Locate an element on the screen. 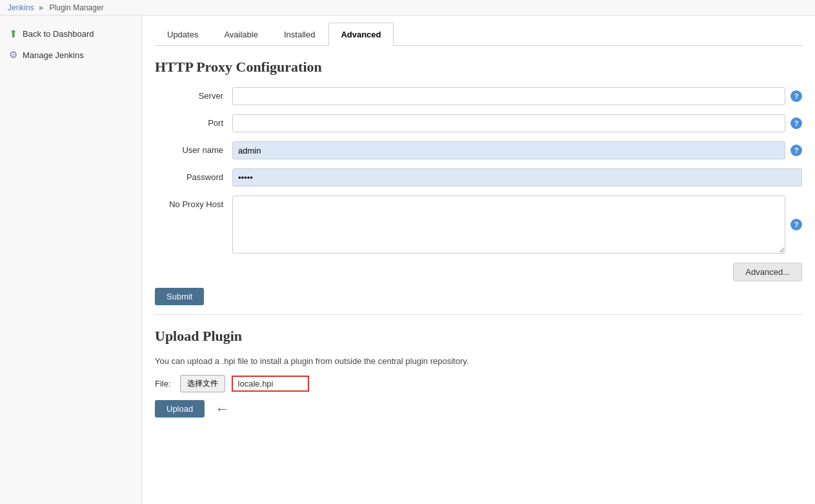  proxy-section-title: HTTP Proxy Configuration is located at coordinates (479, 67).